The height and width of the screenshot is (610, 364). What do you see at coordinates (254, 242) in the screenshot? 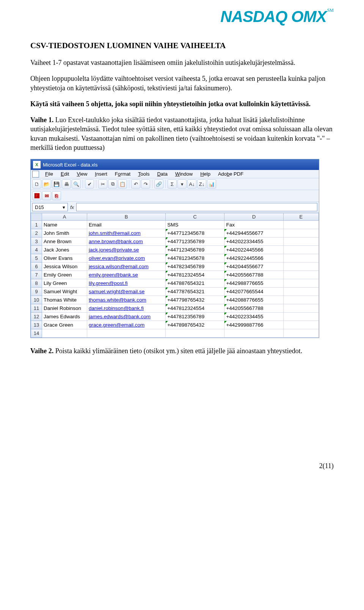
I see `cell: +442022334455` at bounding box center [254, 242].